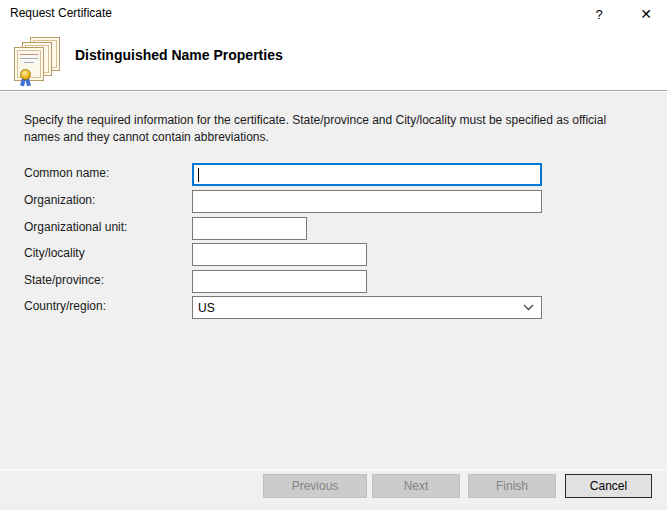 The image size is (667, 510). I want to click on city-locality-label: City/locality, so click(54, 253).